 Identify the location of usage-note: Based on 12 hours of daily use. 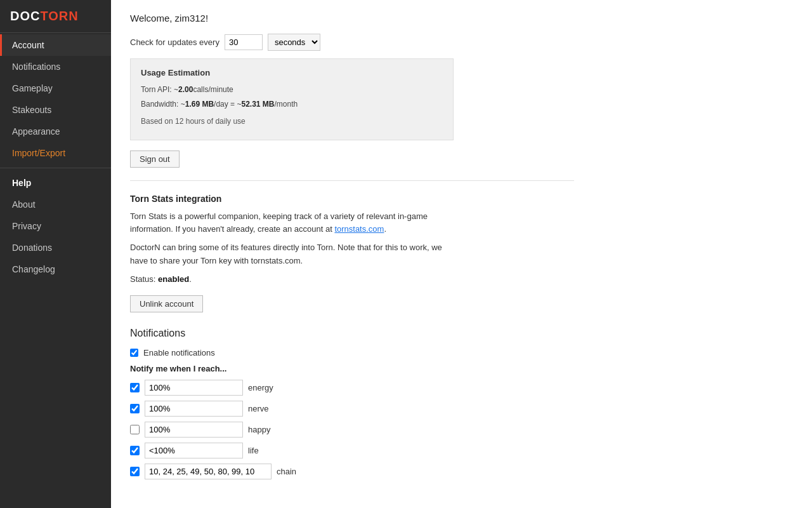
(292, 122).